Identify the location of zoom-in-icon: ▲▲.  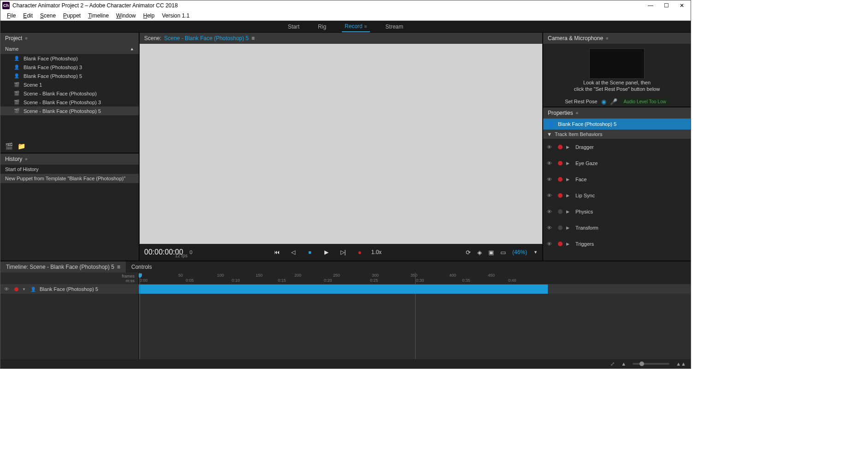
(681, 364).